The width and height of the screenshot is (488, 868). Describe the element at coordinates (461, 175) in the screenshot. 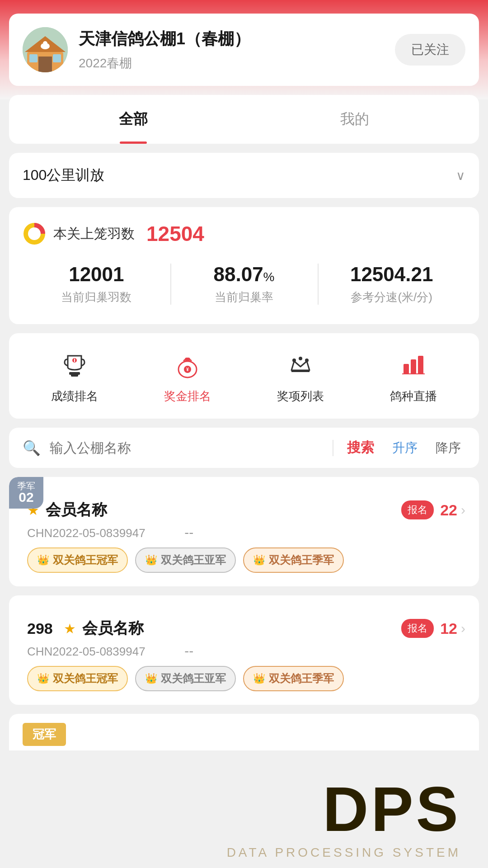

I see `chevron-down-icon: ∨` at that location.